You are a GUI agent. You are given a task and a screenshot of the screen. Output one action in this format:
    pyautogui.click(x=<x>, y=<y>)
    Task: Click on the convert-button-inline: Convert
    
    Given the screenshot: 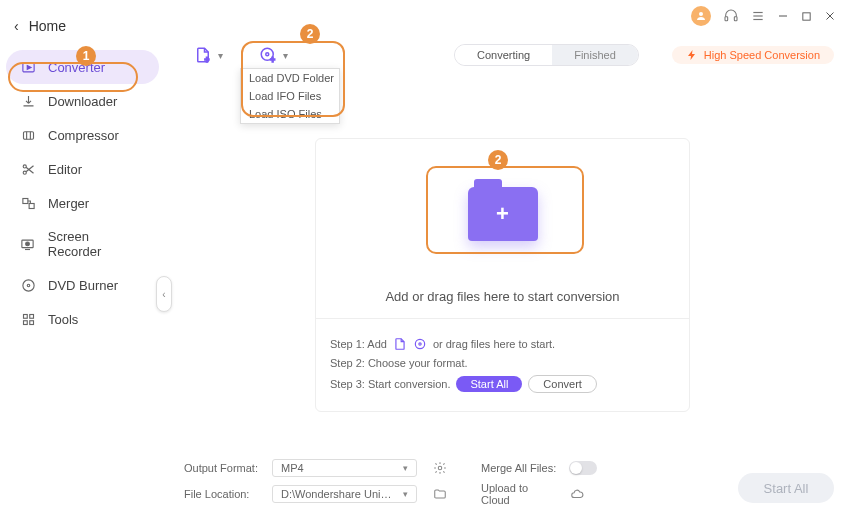 What is the action you would take?
    pyautogui.click(x=562, y=384)
    